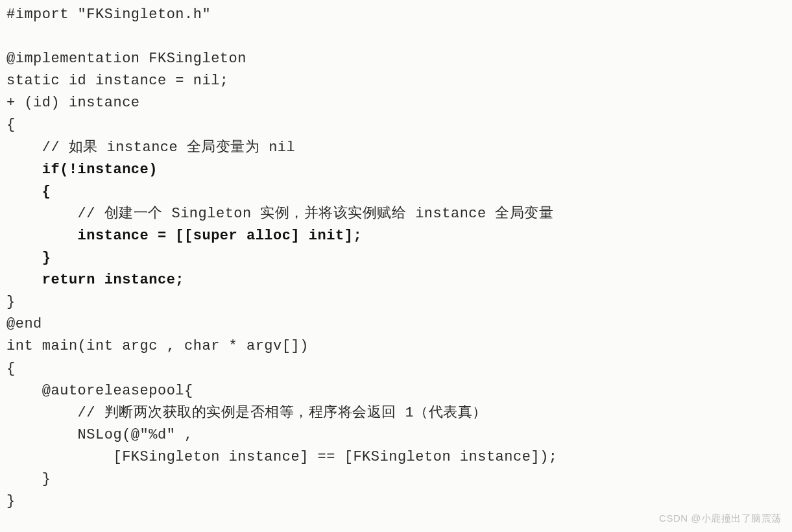  I want to click on code-line: instance = [[super alloc] init];, so click(184, 236).